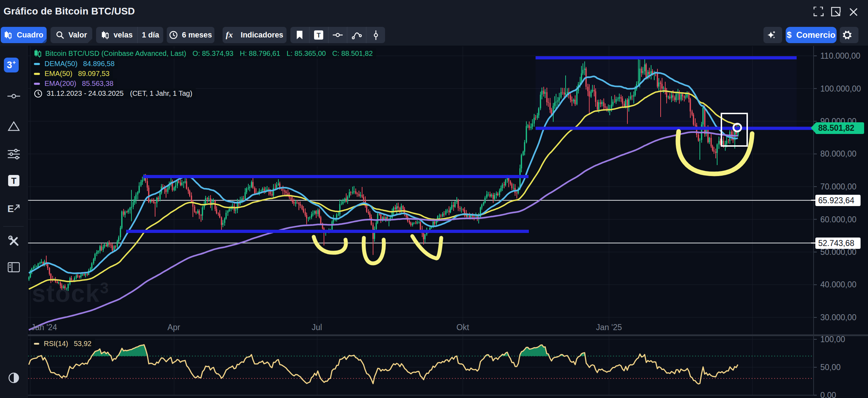 The image size is (868, 398). I want to click on svg-text: fx, so click(229, 35).